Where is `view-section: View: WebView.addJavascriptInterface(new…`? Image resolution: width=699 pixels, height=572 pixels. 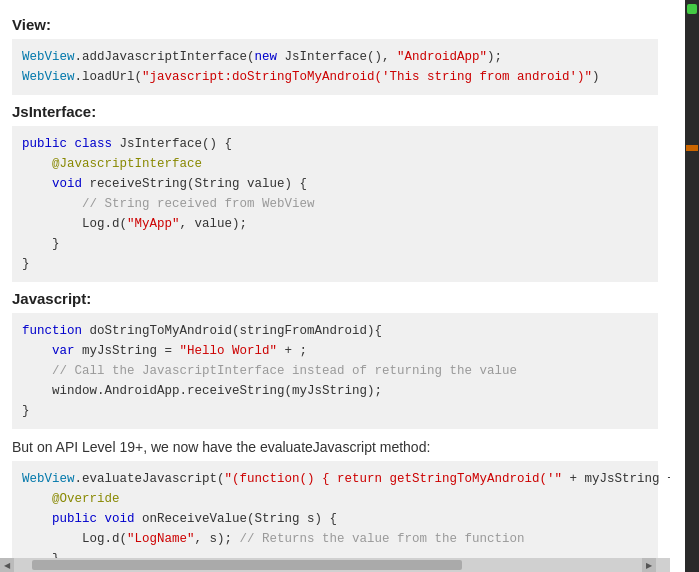
view-section: View: WebView.addJavascriptInterface(new… is located at coordinates (335, 56).